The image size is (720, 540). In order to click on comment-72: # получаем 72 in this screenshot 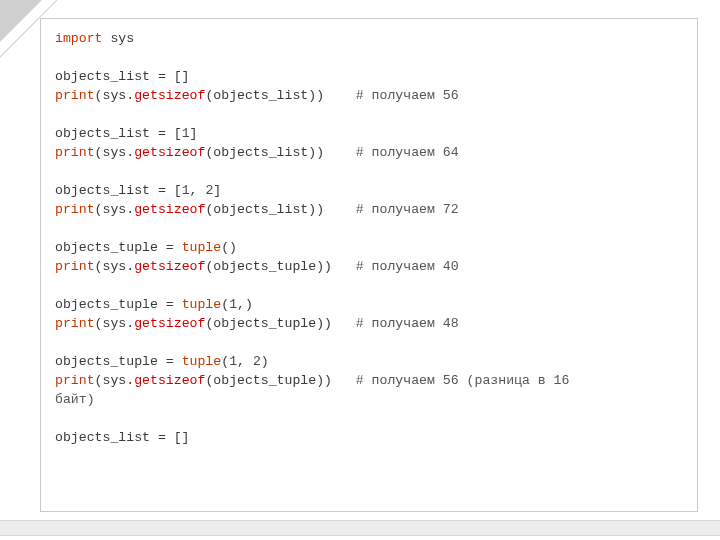, I will do `click(408, 210)`.